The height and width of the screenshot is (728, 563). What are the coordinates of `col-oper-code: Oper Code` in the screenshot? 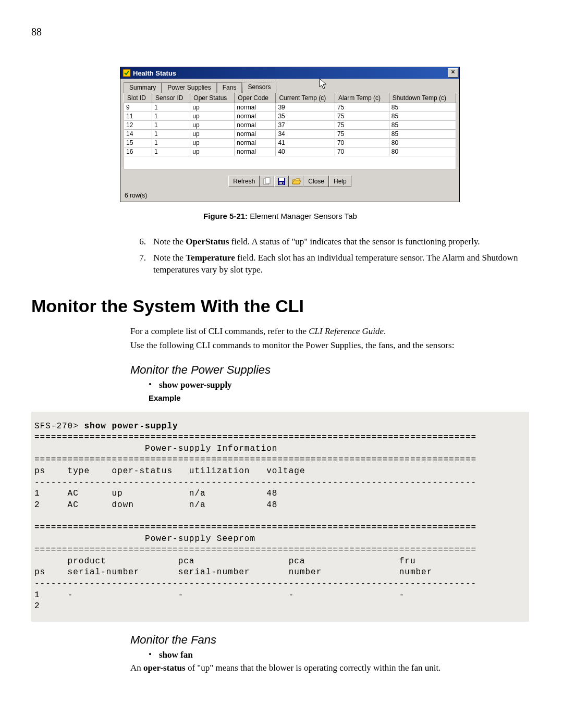 It's located at (255, 98).